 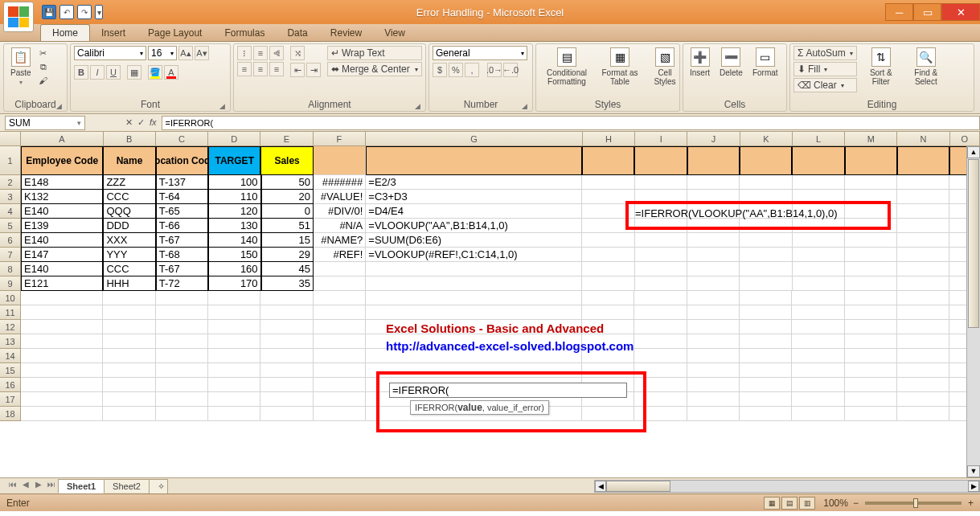 I want to click on currency-icon: $, so click(x=440, y=70).